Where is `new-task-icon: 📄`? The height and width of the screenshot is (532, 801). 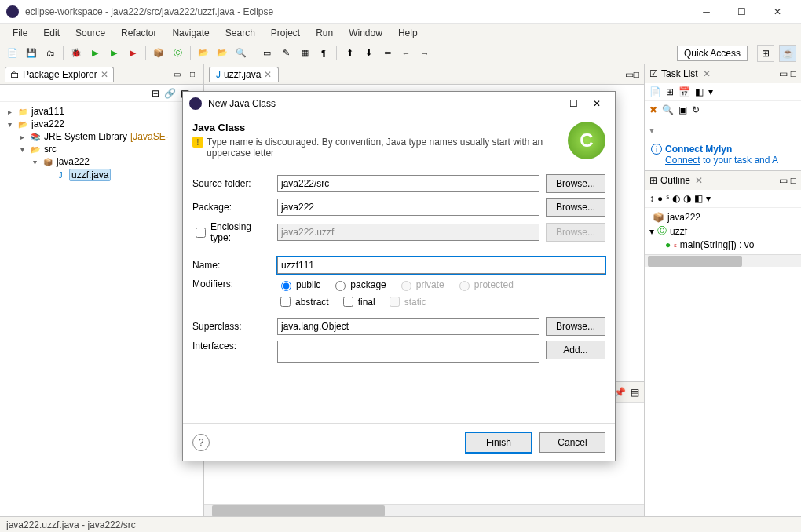
new-task-icon: 📄 is located at coordinates (655, 92).